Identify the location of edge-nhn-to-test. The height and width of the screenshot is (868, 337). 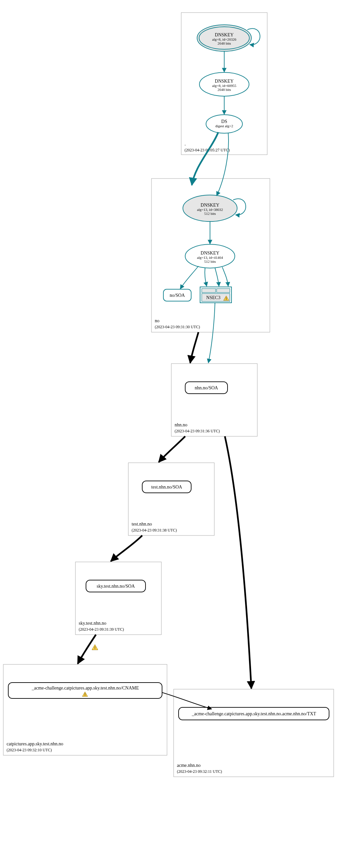
(172, 449).